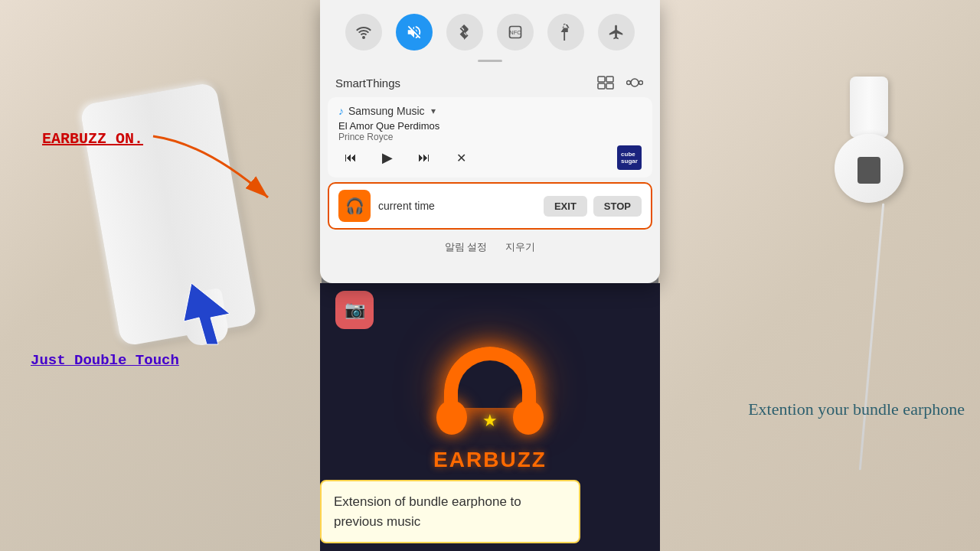  What do you see at coordinates (93, 139) in the screenshot?
I see `earbuzz-on-label: EARBUZZ ON.` at bounding box center [93, 139].